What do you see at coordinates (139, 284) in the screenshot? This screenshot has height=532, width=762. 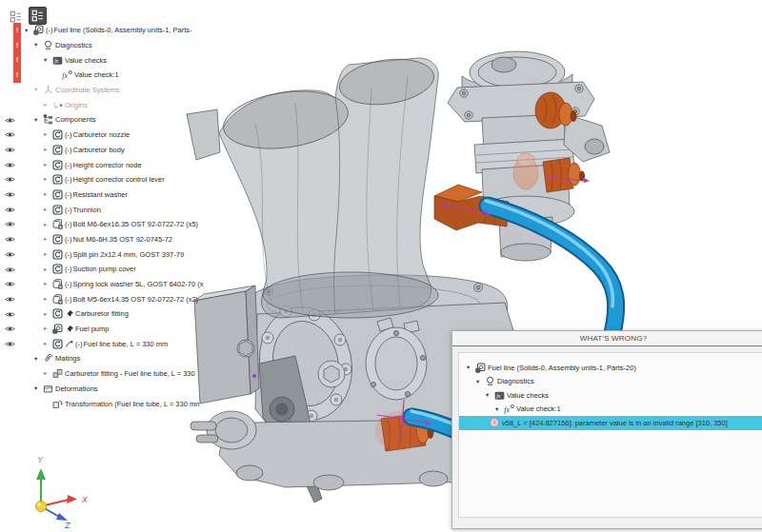 I see `tree-item-label: Spring lock washer 5L, GOST 6402-70 (x` at bounding box center [139, 284].